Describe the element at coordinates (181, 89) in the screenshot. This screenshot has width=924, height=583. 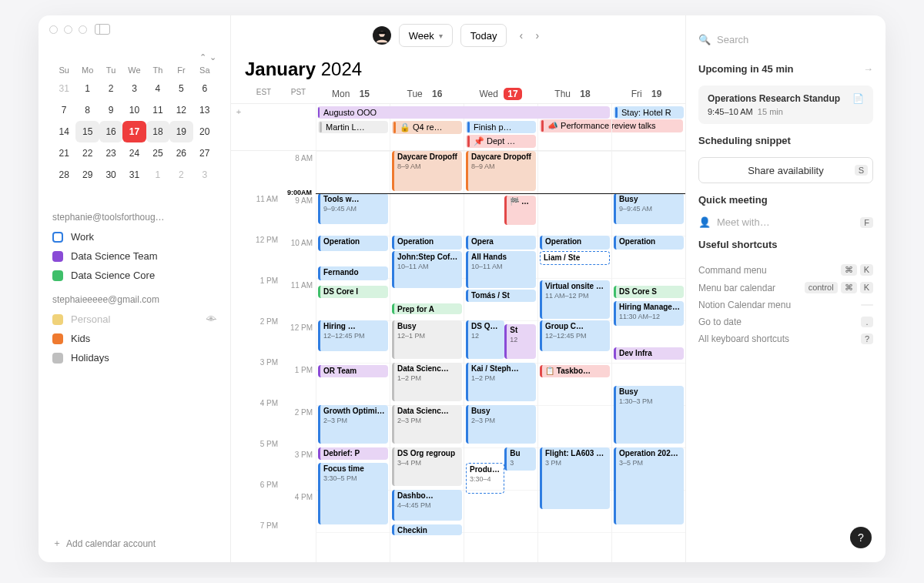
I see `mini-cal-day: 5` at that location.